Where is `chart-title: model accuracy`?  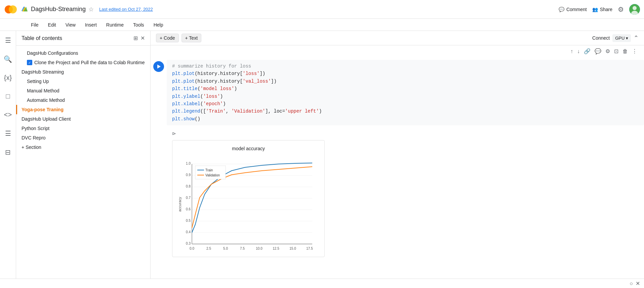 chart-title: model accuracy is located at coordinates (248, 149).